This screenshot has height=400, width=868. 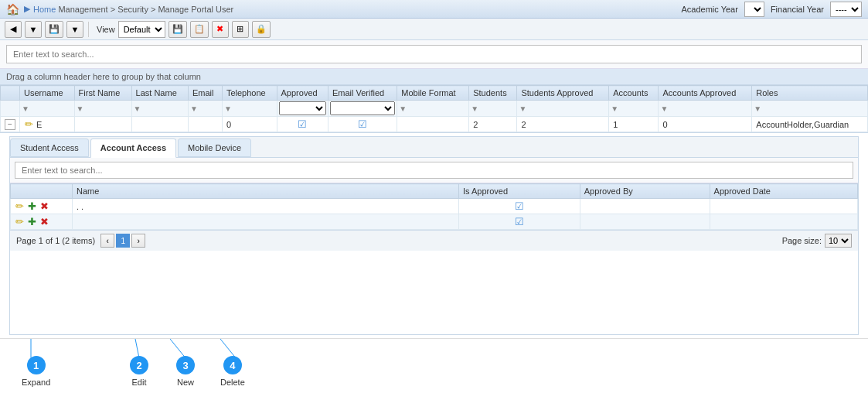 I want to click on filter-accounts: ▼, so click(x=634, y=108).